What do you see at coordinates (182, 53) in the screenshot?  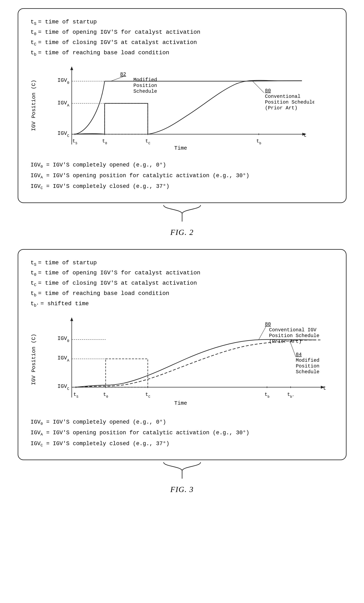 I see `legend-line-4: tb = time of reaching base load conditio…` at bounding box center [182, 53].